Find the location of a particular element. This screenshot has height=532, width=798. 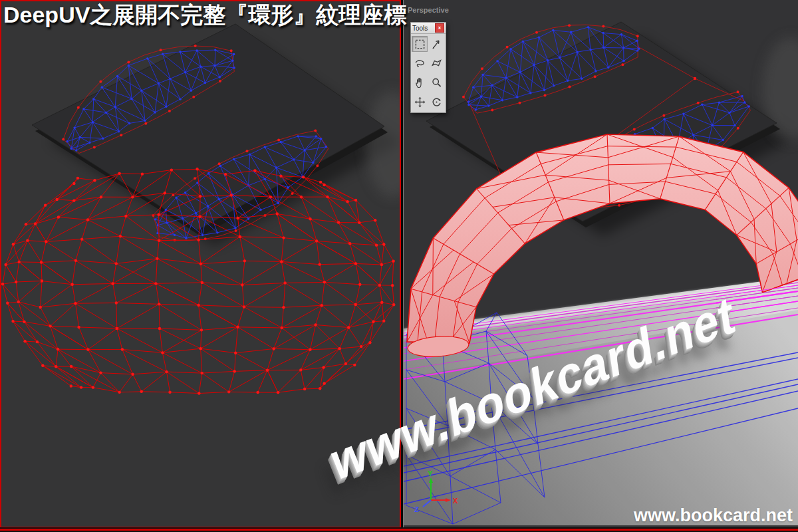

viewport-border-bottom-red is located at coordinates (399, 529).